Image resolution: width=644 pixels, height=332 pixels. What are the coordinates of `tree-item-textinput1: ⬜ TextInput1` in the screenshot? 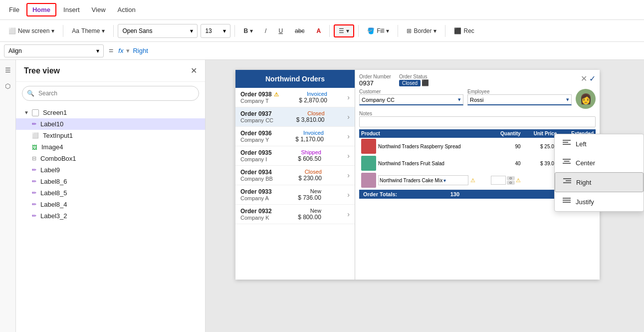 It's located at (111, 136).